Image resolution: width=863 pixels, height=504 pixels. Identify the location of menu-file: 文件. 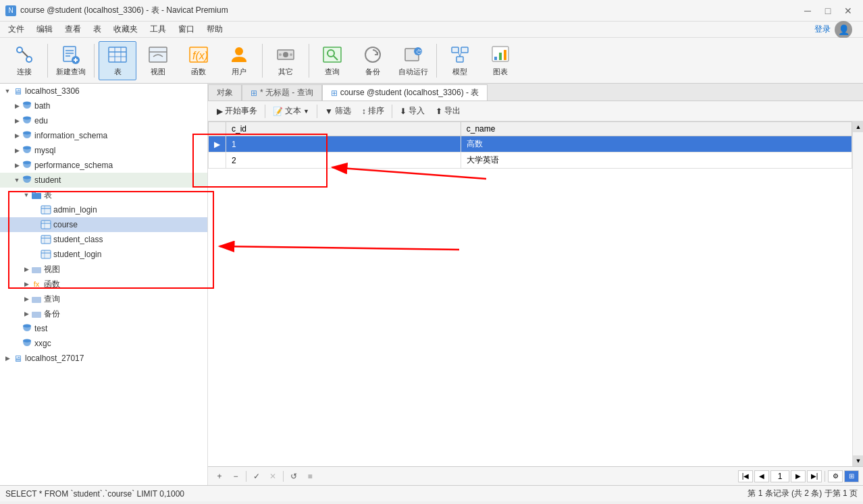
(16, 30).